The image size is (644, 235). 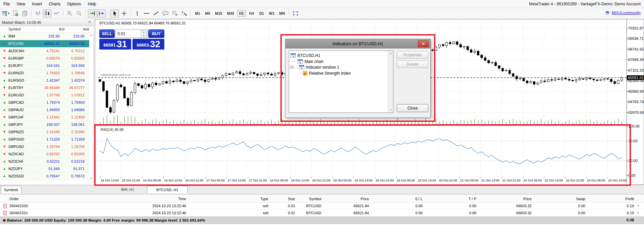 What do you see at coordinates (11, 189) in the screenshot?
I see `symbols-tab: Symbols` at bounding box center [11, 189].